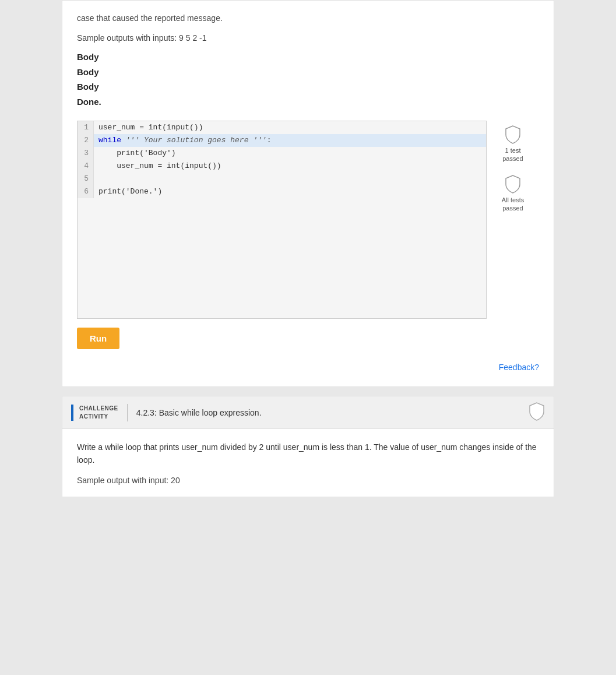  I want to click on badge-all-tests-label: All testspassed, so click(513, 204).